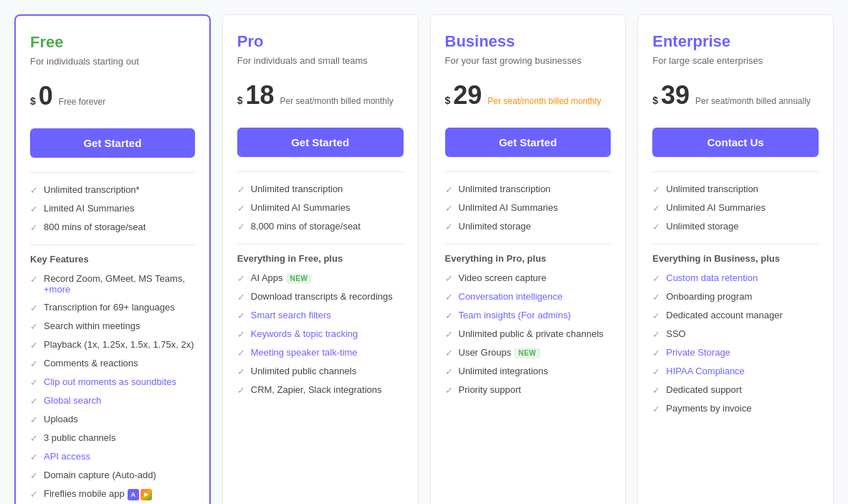 This screenshot has height=504, width=848. Describe the element at coordinates (320, 371) in the screenshot. I see `feature-item: ✓Unlimited public channels` at that location.